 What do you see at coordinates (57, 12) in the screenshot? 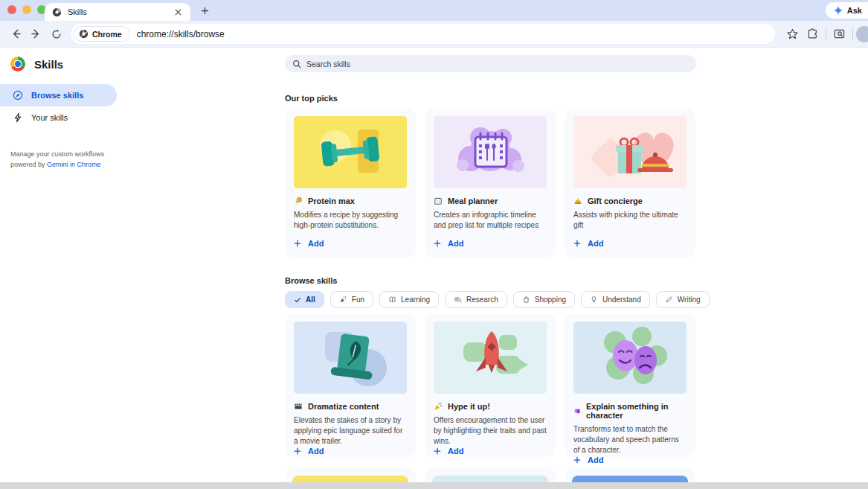
I see `tab-favicon-icon` at bounding box center [57, 12].